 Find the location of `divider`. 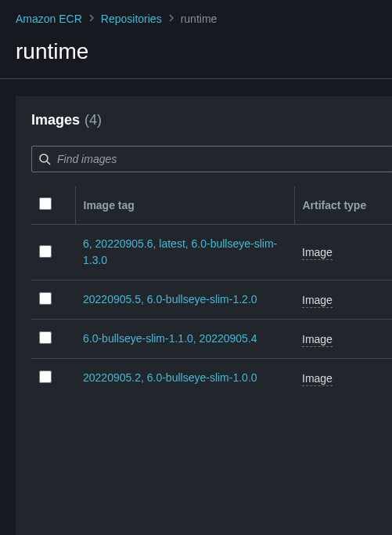

divider is located at coordinates (196, 78).